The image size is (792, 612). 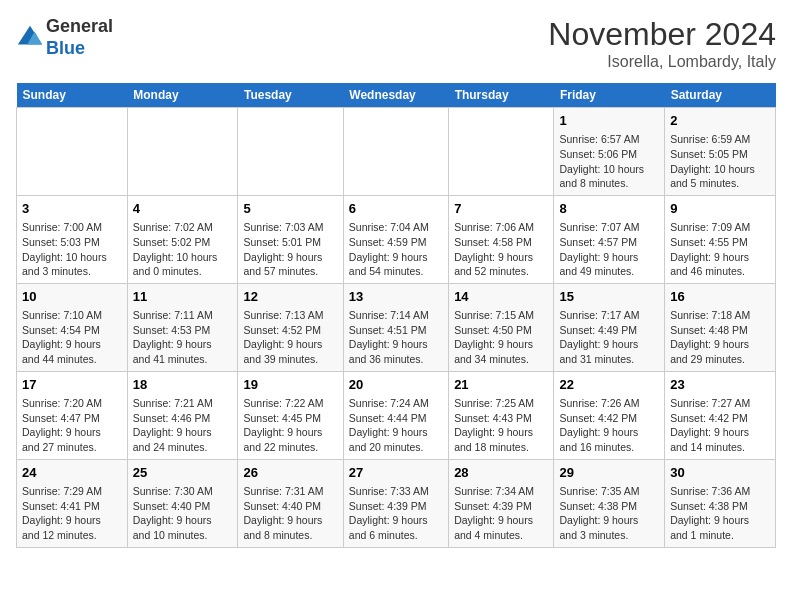 I want to click on day-detail: Sunrise: 7:07 AM Sunset: 4:57 PM Dayligh…, so click(x=609, y=250).